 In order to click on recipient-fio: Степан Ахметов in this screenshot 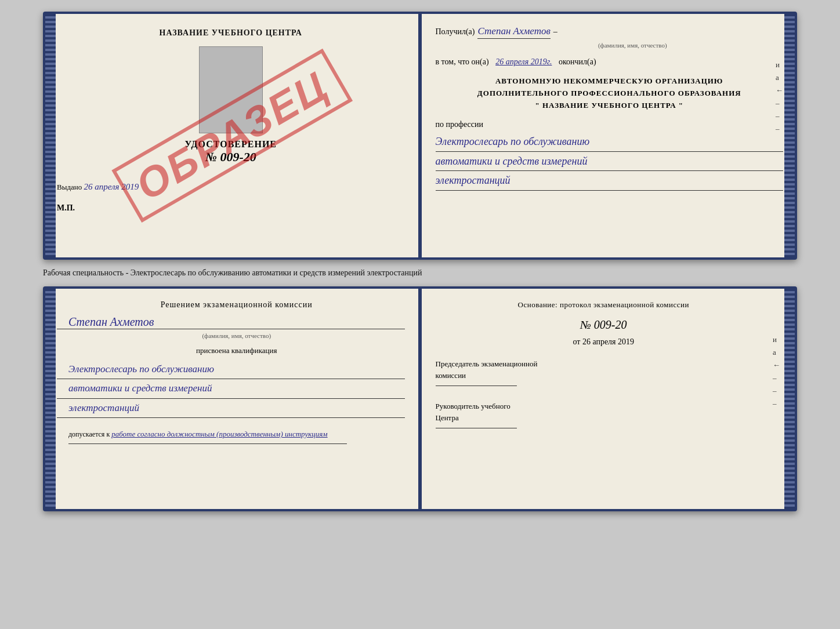, I will do `click(514, 32)`.